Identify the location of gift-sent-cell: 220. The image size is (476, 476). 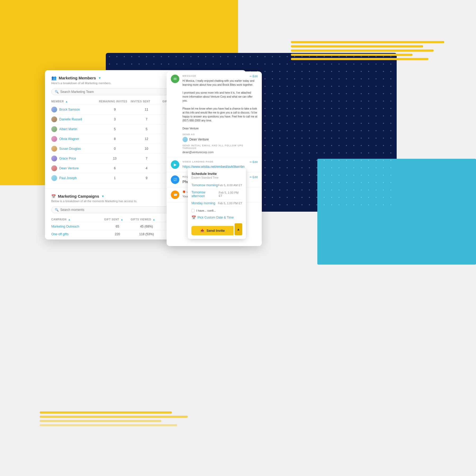
(117, 234).